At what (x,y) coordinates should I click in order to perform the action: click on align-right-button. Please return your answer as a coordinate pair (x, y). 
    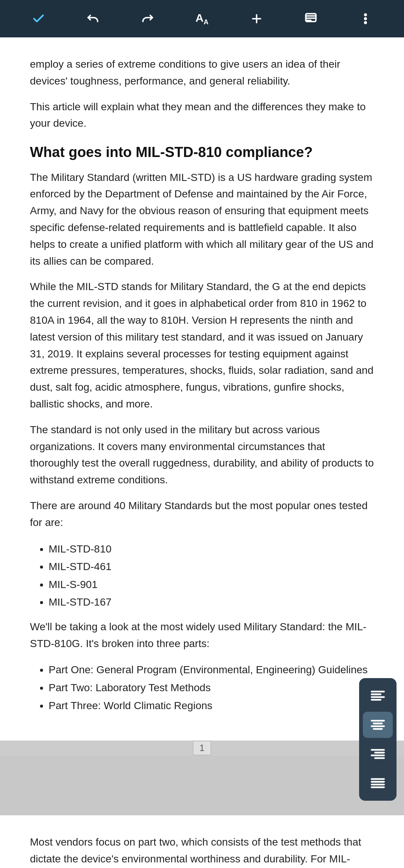
    Looking at the image, I should click on (378, 754).